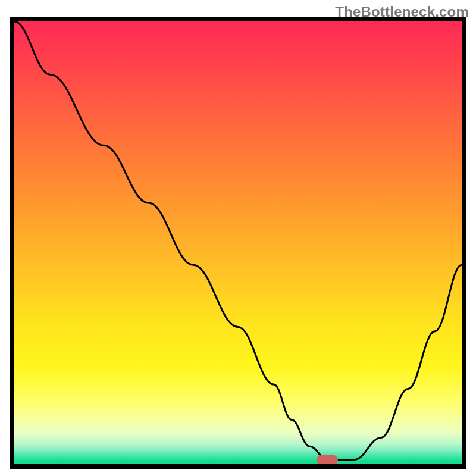  Describe the element at coordinates (402, 12) in the screenshot. I see `watermark-text: TheBottleneck.com` at that location.